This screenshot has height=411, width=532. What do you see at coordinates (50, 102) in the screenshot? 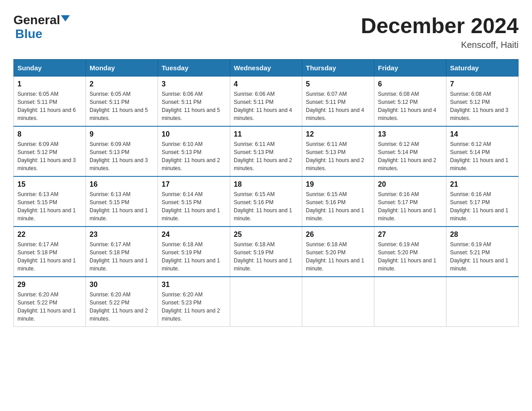
I see `calendar-day-cell: 1Sunrise: 6:05 AMSunset: 5:11 PMDaylight…` at bounding box center [50, 102].